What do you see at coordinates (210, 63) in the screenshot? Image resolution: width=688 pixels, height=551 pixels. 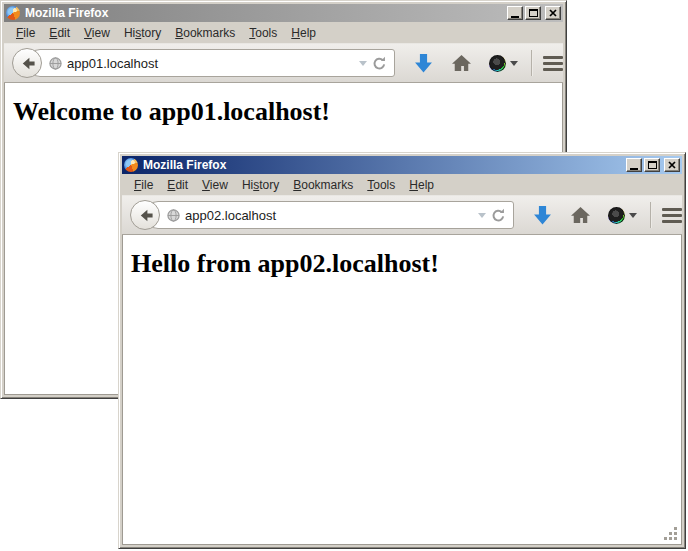 I see `url-bar: app01.localhost` at bounding box center [210, 63].